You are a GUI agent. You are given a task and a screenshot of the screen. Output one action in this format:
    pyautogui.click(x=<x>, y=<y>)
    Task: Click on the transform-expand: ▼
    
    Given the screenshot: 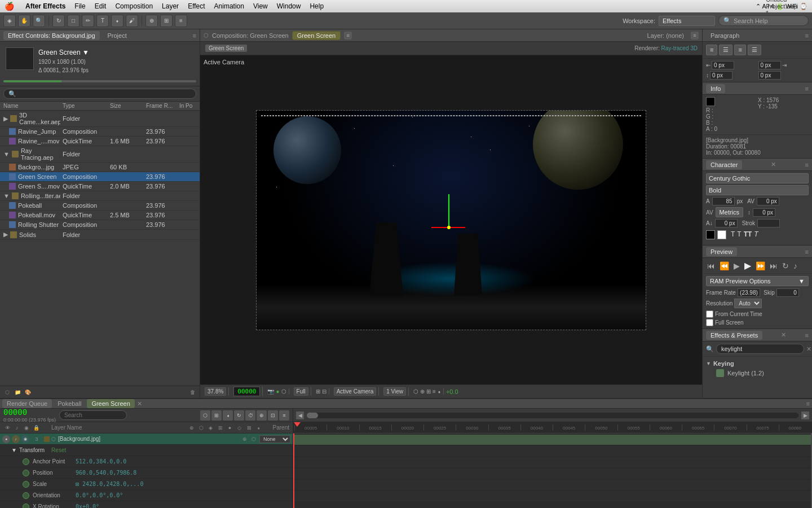 What is the action you would take?
    pyautogui.click(x=14, y=450)
    